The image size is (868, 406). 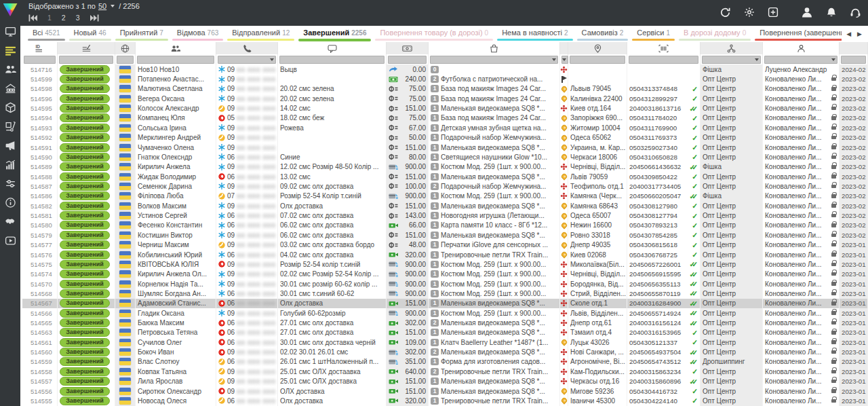 What do you see at coordinates (10, 164) in the screenshot?
I see `statistics-chart-icon` at bounding box center [10, 164].